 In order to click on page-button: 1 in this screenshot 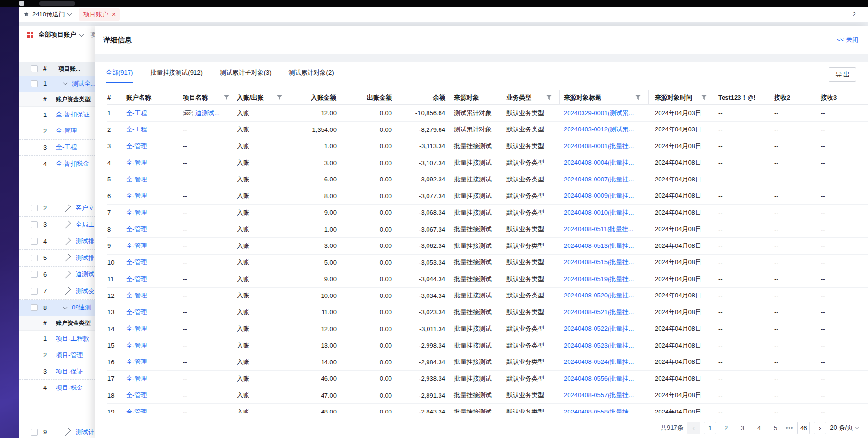, I will do `click(710, 428)`.